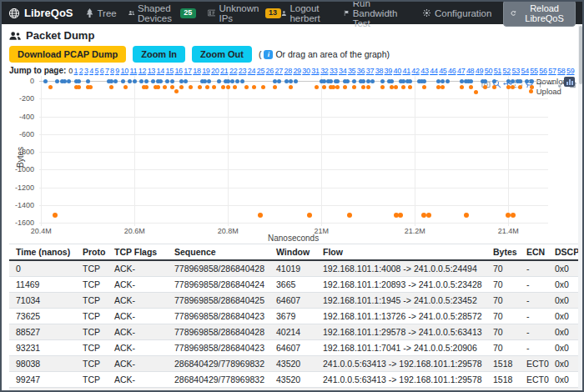  What do you see at coordinates (324, 54) in the screenshot?
I see `drag-hint: ( i Or drag an area of the graph)` at bounding box center [324, 54].